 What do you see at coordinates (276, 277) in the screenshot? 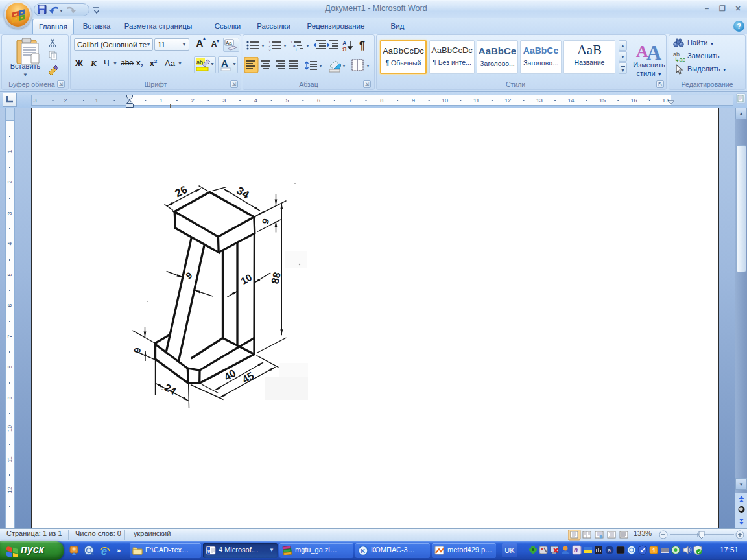
I see `svg-text: 88` at bounding box center [276, 277].